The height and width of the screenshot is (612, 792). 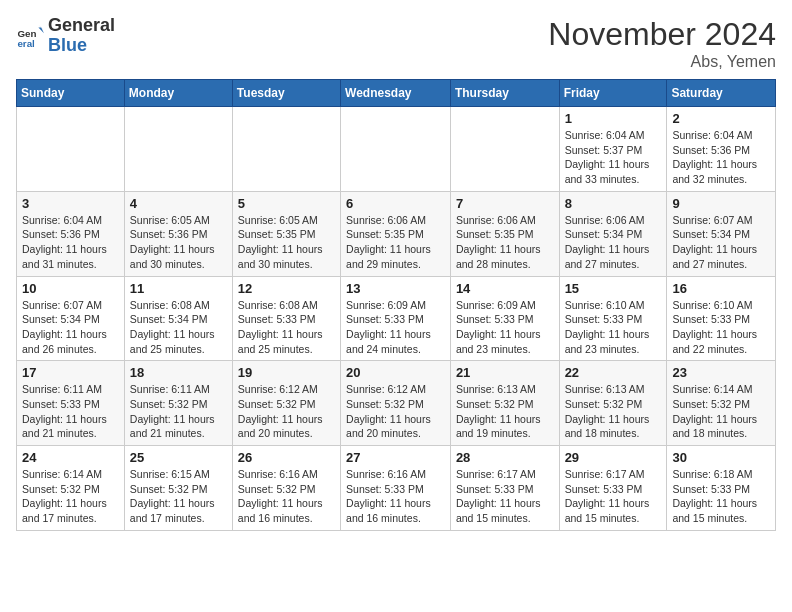 I want to click on day-number: 24, so click(x=70, y=458).